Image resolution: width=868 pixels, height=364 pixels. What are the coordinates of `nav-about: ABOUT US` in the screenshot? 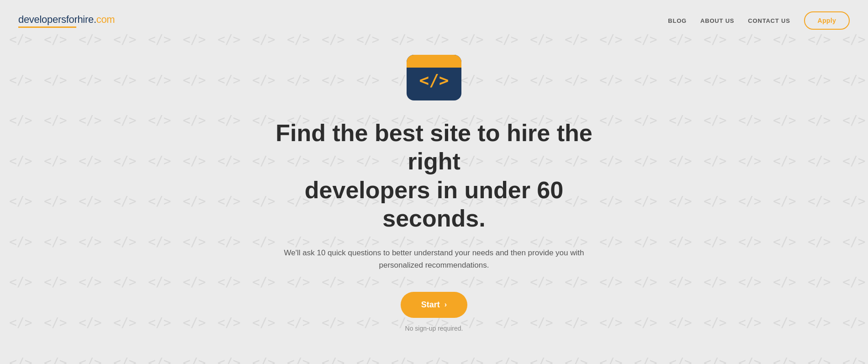 It's located at (717, 21).